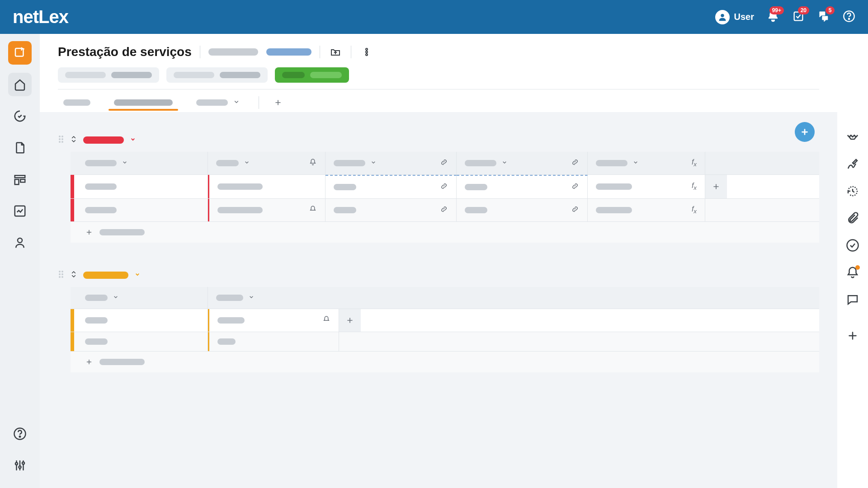 The width and height of the screenshot is (868, 488). What do you see at coordinates (773, 17) in the screenshot?
I see `notifications-bell: 99+` at bounding box center [773, 17].